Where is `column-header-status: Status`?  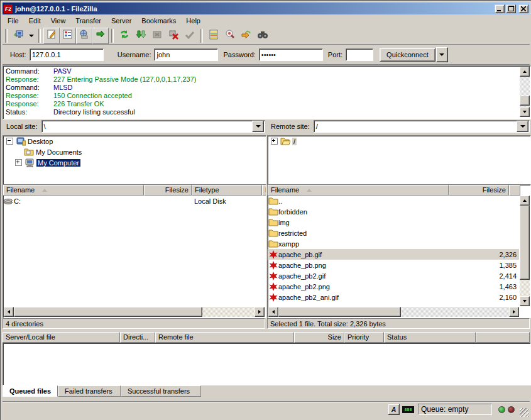
column-header-status: Status is located at coordinates (430, 337).